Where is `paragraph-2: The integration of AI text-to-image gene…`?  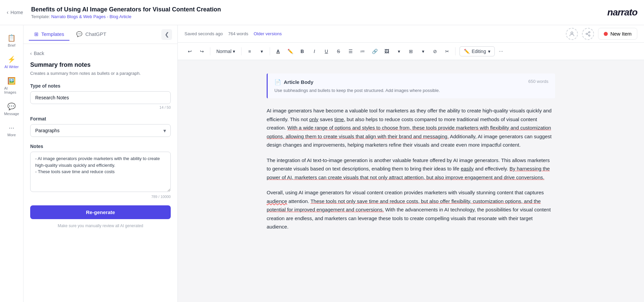 paragraph-2: The integration of AI text-to-image gene… is located at coordinates (411, 169).